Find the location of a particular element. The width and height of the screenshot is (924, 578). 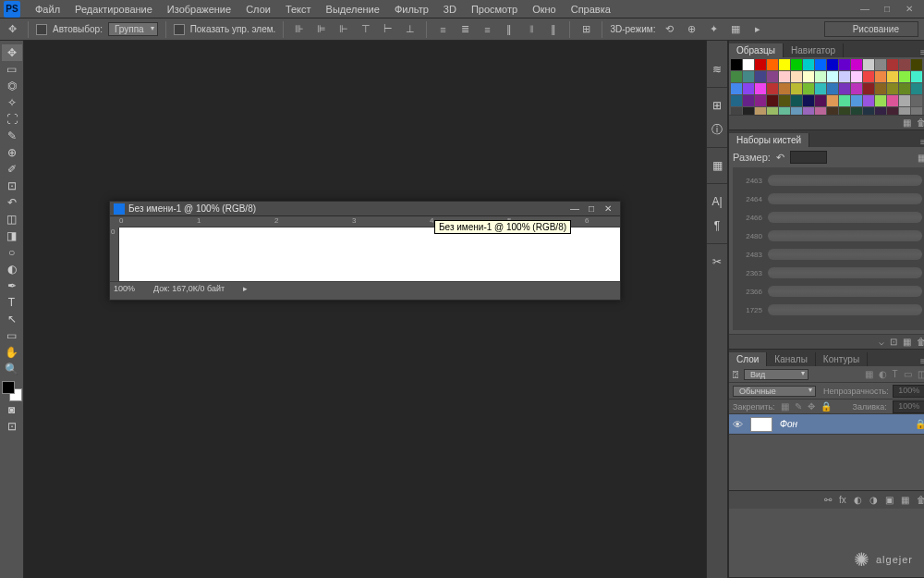

blur-tool: ○ is located at coordinates (12, 252).